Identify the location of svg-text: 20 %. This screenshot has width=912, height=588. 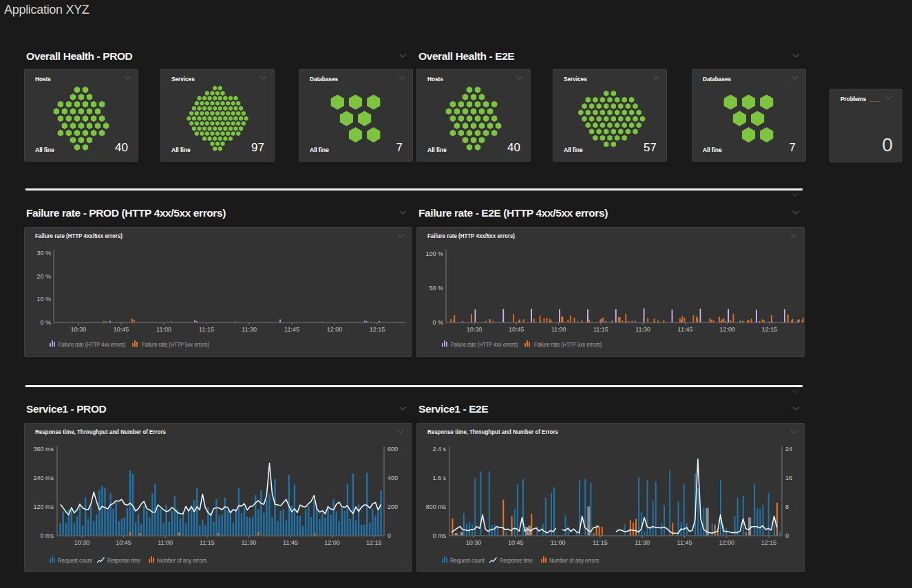
(44, 276).